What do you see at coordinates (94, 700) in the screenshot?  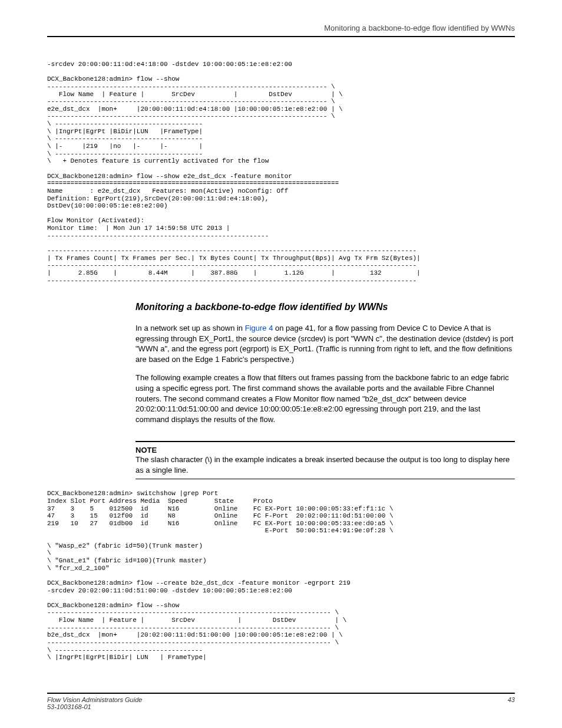 I see `footer-doc-title: Flow Vision Administrators Guide` at bounding box center [94, 700].